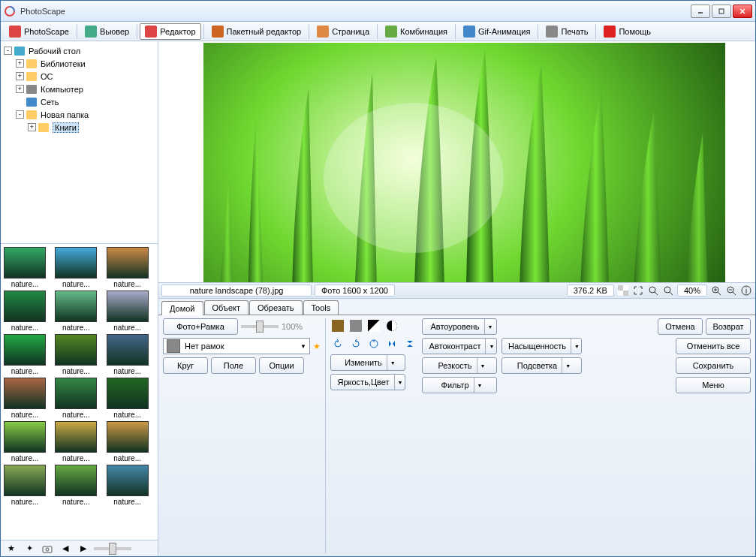 This screenshot has width=756, height=557. What do you see at coordinates (39, 32) in the screenshot?
I see `toolbar-photoscape: PhotoScape` at bounding box center [39, 32].